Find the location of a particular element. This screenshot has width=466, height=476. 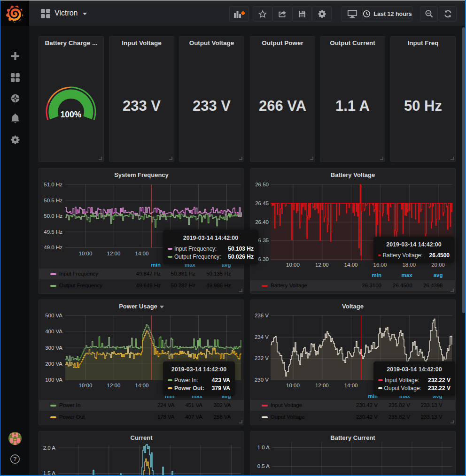

svg-text: 300 VA is located at coordinates (54, 348).